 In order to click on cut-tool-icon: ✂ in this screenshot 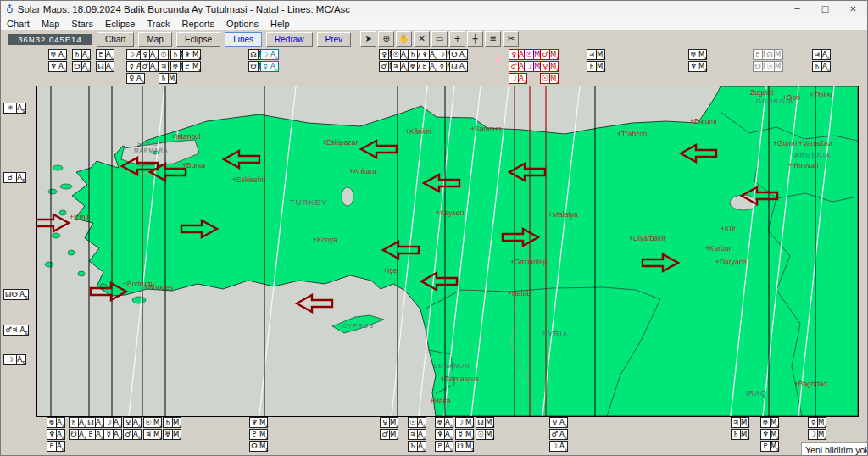, I will do `click(510, 39)`.